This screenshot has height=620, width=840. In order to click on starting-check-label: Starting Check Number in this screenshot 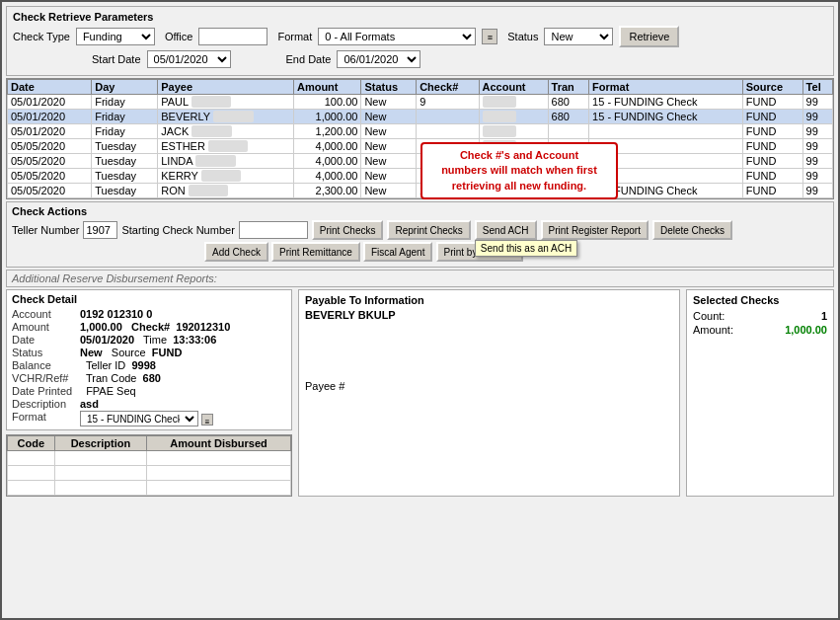, I will do `click(178, 230)`.